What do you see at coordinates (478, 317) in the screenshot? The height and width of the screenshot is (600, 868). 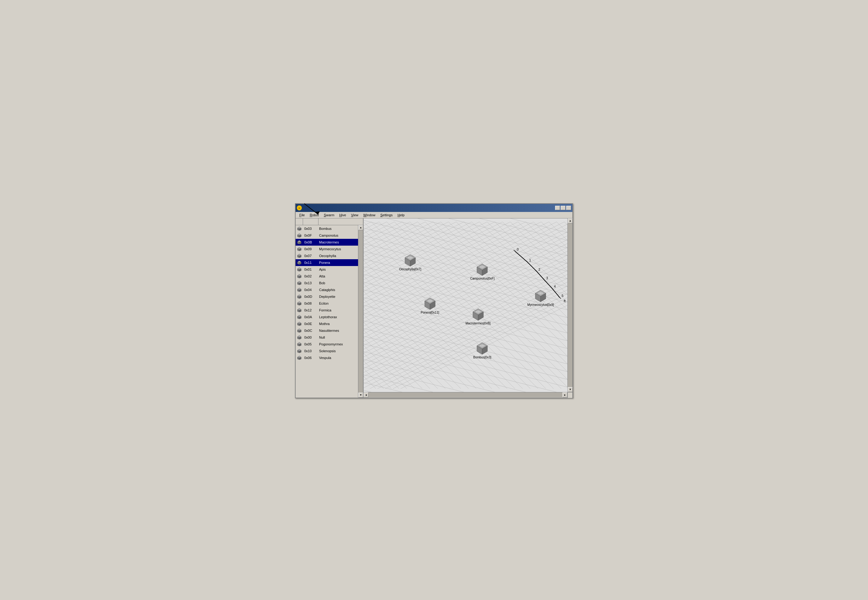 I see `viewport-robot: Macrotermes[0xB]` at bounding box center [478, 317].